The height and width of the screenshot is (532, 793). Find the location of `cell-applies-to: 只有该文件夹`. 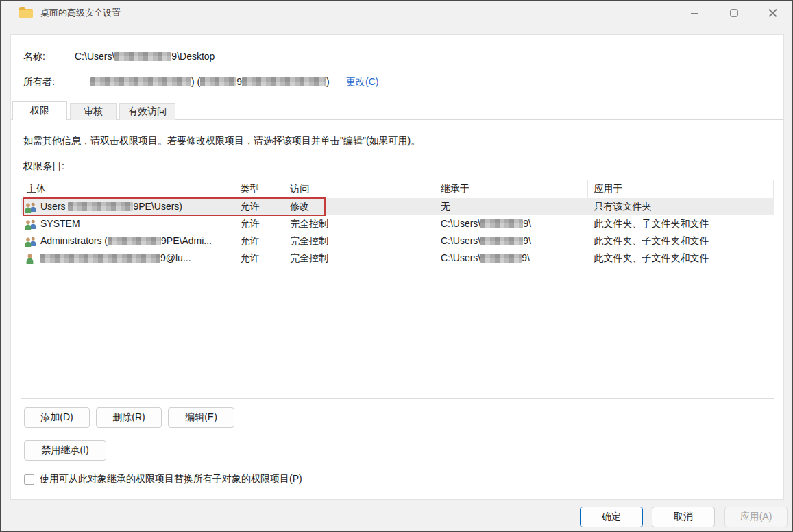

cell-applies-to: 只有该文件夹 is located at coordinates (681, 207).